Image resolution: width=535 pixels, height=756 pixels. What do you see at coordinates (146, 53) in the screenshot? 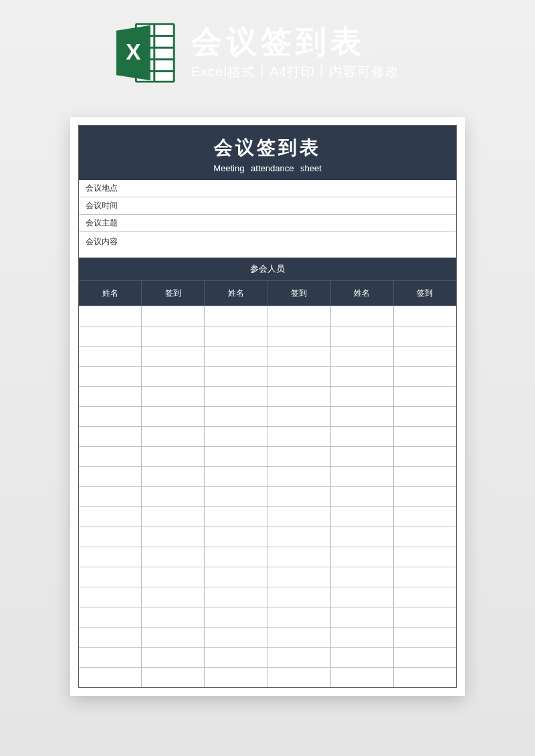
I see `excel-icon: X` at bounding box center [146, 53].